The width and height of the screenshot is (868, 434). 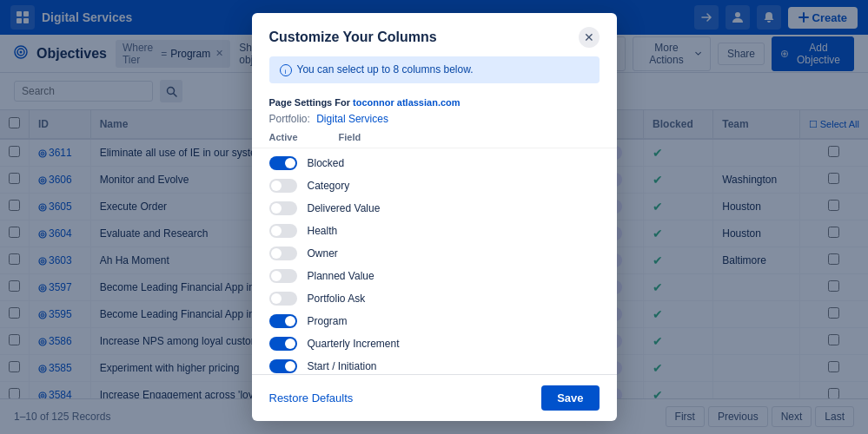 What do you see at coordinates (323, 253) in the screenshot?
I see `field-name: Owner` at bounding box center [323, 253].